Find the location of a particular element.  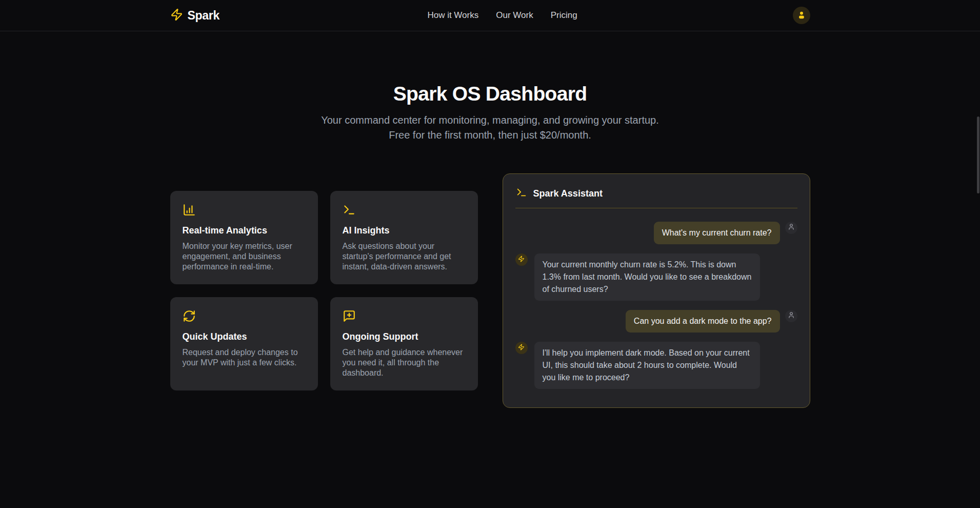

user-message-bubble: What's my current churn rate? is located at coordinates (717, 233).